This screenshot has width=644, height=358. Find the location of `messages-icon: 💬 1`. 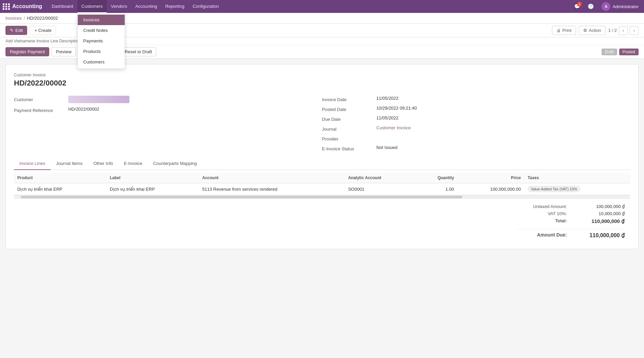

messages-icon: 💬 1 is located at coordinates (577, 6).